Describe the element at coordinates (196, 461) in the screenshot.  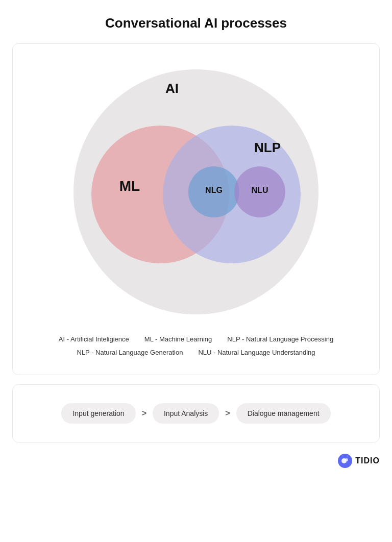
I see `footer: TIDIO` at that location.